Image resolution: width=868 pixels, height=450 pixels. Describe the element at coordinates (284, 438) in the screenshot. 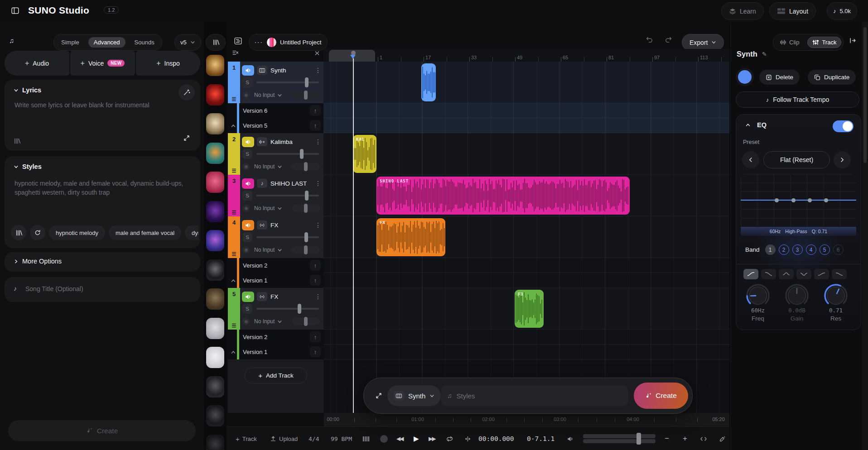

I see `upload-button: Upload` at that location.